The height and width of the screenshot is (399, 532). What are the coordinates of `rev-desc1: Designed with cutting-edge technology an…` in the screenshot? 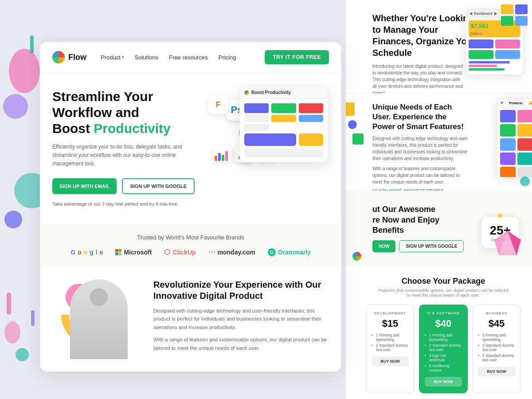 It's located at (241, 319).